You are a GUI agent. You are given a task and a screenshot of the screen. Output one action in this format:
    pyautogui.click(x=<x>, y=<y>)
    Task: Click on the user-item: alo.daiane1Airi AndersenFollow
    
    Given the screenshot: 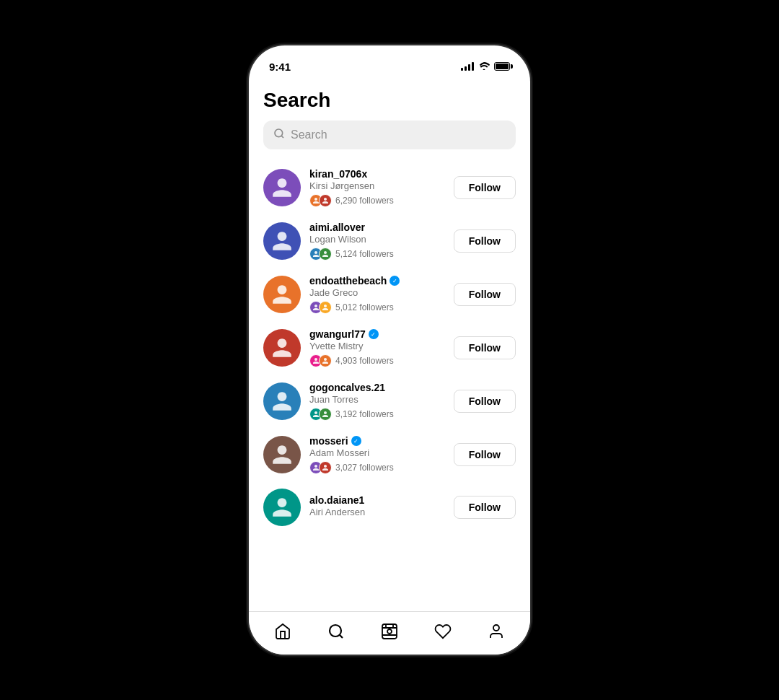 What is the action you would take?
    pyautogui.click(x=390, y=507)
    